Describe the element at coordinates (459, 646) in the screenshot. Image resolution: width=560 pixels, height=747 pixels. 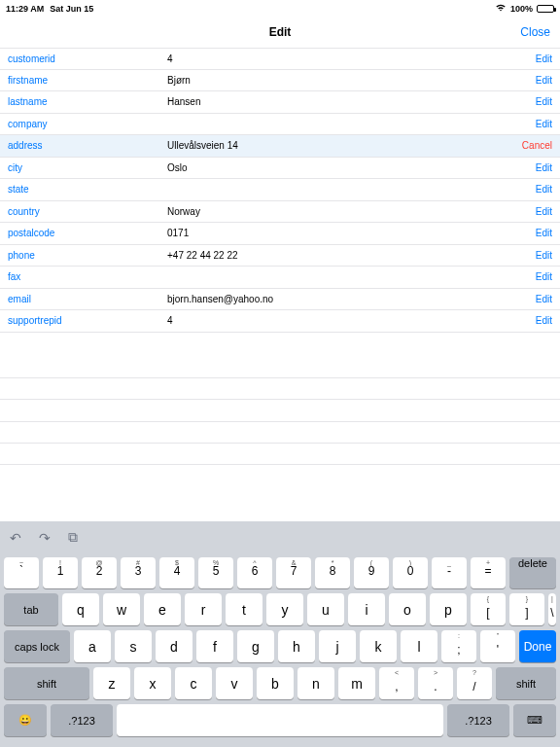
I see `key-semicolon: :;` at that location.